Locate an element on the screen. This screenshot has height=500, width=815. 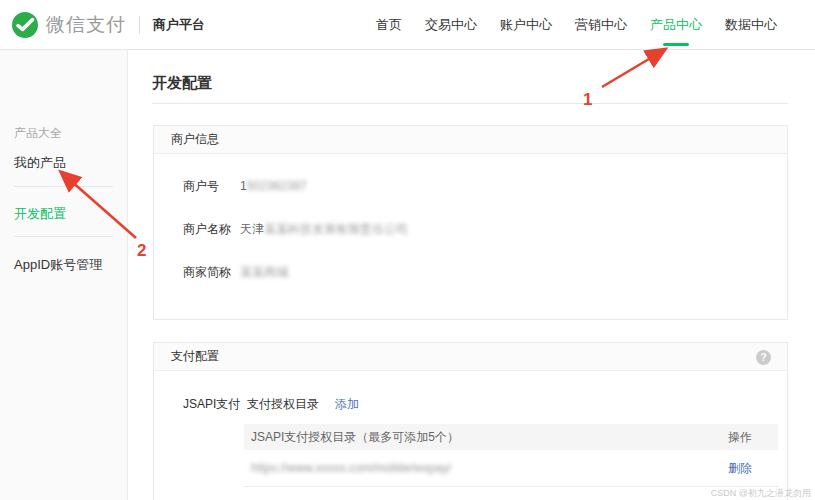
payment-card-title: 支付配置 is located at coordinates (195, 356).